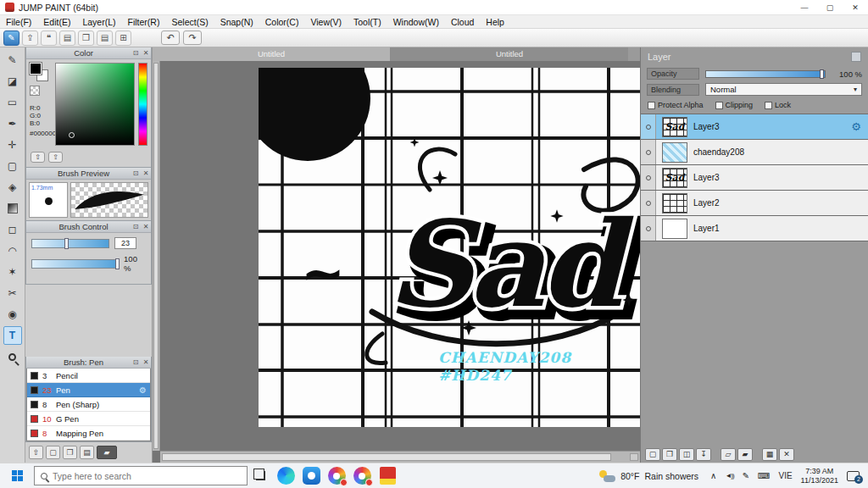 The image size is (868, 488). Describe the element at coordinates (88, 434) in the screenshot. I see `brush-item-mapping-pen: 8 Mapping Pen` at that location.